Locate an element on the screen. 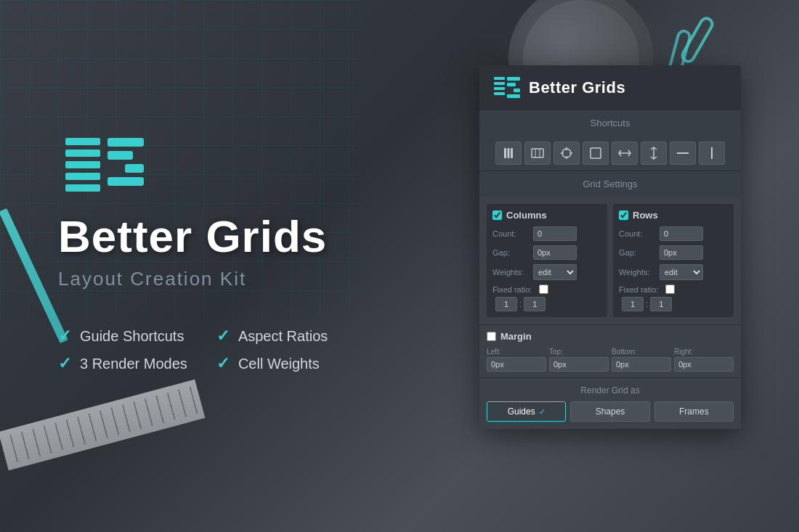  rows-ratio-sep: : is located at coordinates (646, 304).